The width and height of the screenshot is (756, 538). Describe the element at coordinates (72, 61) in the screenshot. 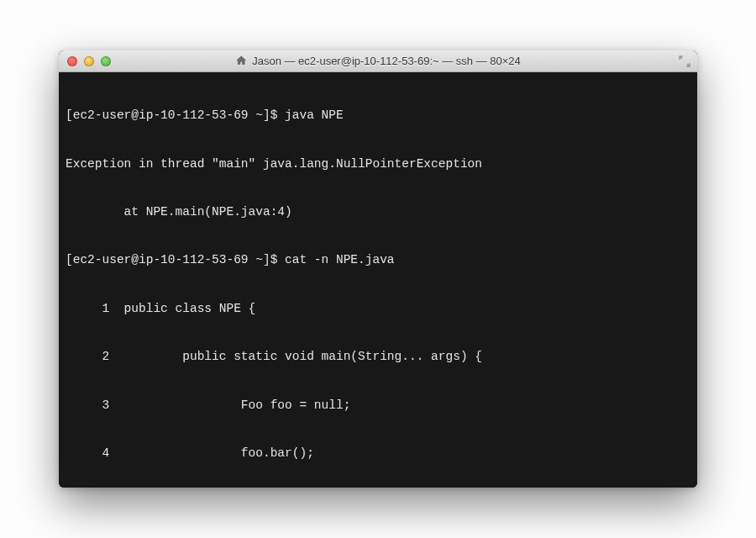

I see `close-button` at that location.